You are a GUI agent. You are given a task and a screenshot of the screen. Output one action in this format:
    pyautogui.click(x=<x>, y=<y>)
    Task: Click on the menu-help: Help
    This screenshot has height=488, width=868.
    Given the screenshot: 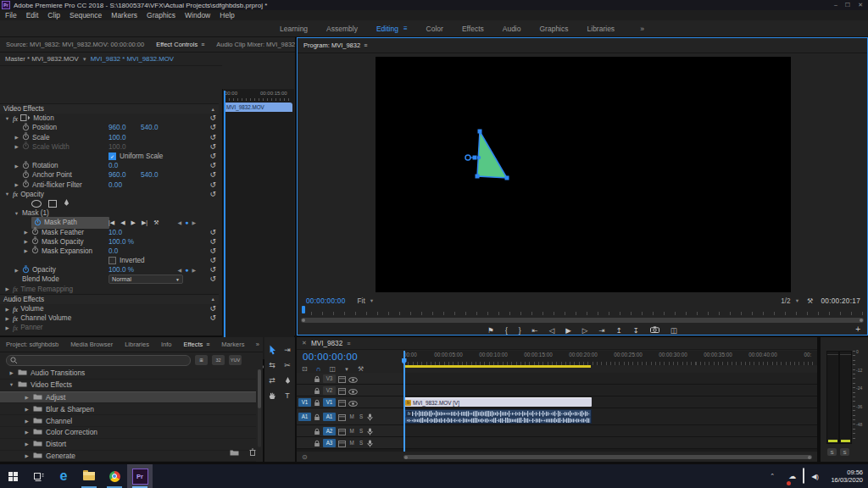 What is the action you would take?
    pyautogui.click(x=227, y=15)
    